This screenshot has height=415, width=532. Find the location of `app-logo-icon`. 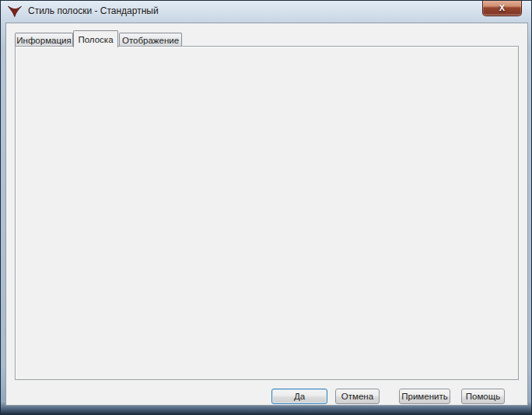

app-logo-icon is located at coordinates (15, 12).